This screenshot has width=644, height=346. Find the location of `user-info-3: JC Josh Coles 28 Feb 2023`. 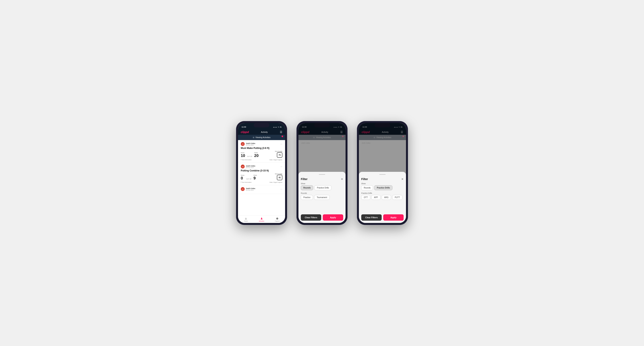

user-info-3: JC Josh Coles 28 Feb 2023 is located at coordinates (248, 189).